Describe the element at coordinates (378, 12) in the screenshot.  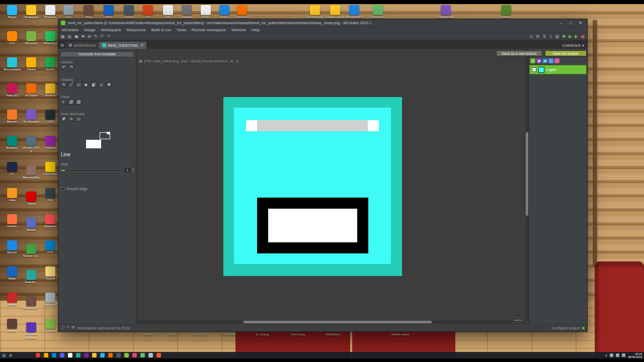
I see `desktop-icon: Minecraft` at that location.